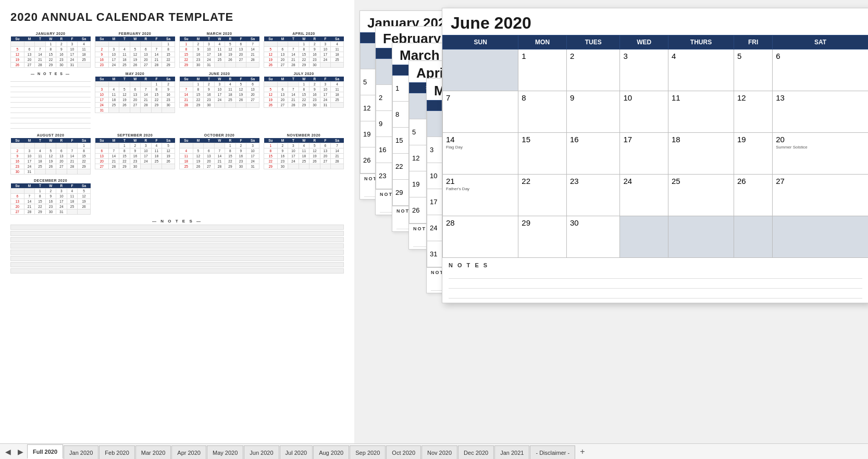 Image resolution: width=868 pixels, height=459 pixels. I want to click on mini-cal-title: APRIL 2020, so click(304, 33).